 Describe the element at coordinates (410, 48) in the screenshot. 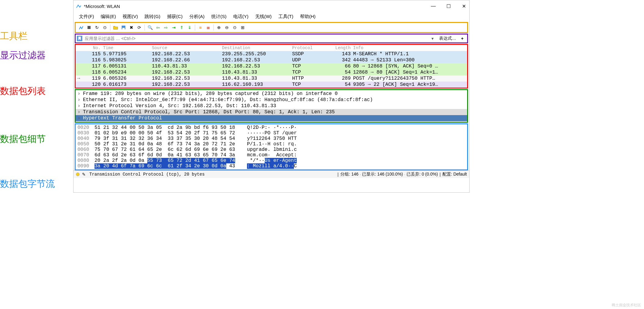

I see `col-info: Info` at that location.